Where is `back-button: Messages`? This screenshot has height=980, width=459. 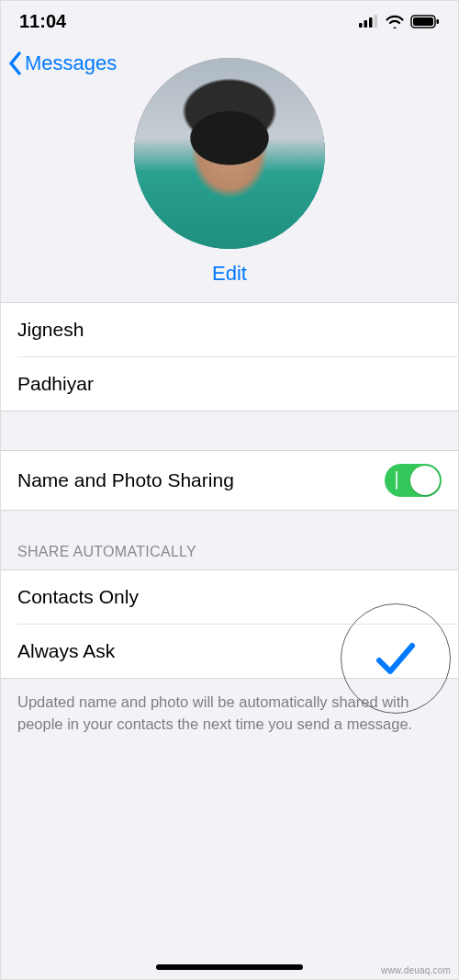 back-button: Messages is located at coordinates (62, 63).